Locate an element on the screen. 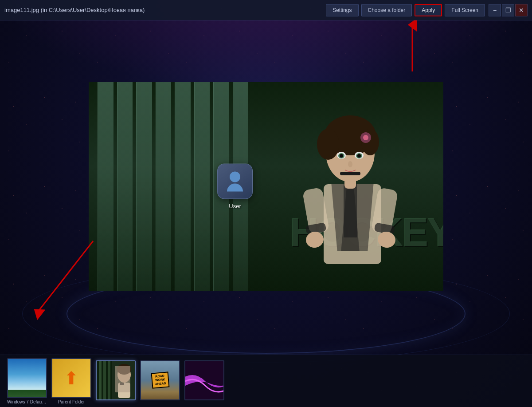  folder-up-icon: ⬆ is located at coordinates (71, 378).